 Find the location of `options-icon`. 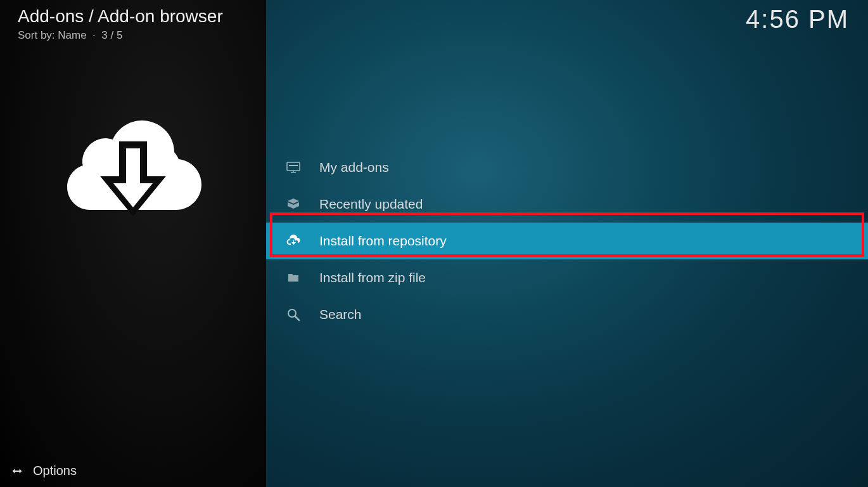

options-icon is located at coordinates (17, 471).